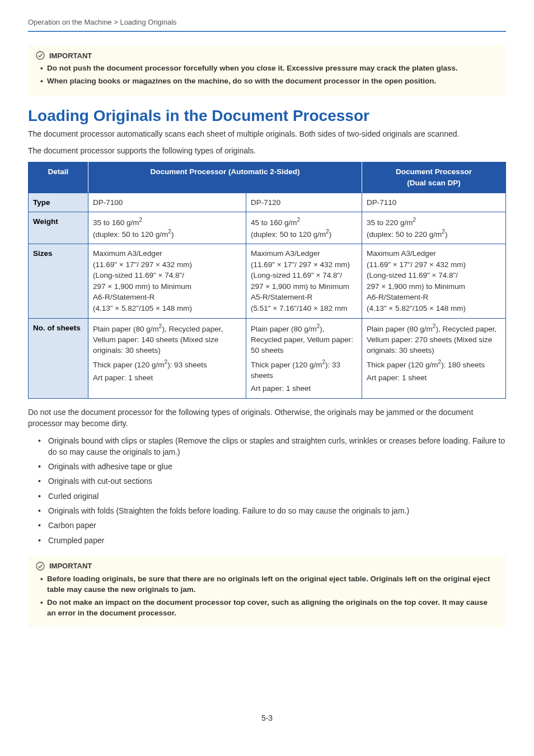  What do you see at coordinates (272, 481) in the screenshot?
I see `list-item: Originals with cut-out sections` at bounding box center [272, 481].